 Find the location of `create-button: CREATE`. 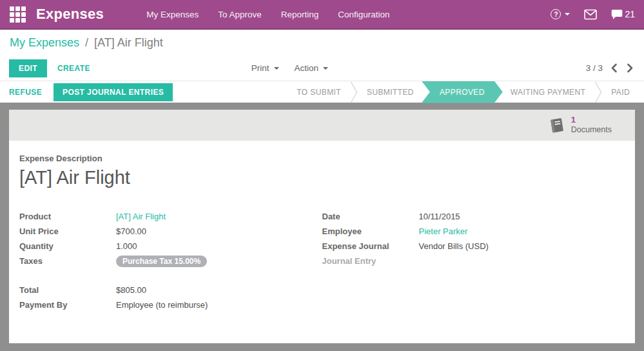

create-button: CREATE is located at coordinates (73, 68).